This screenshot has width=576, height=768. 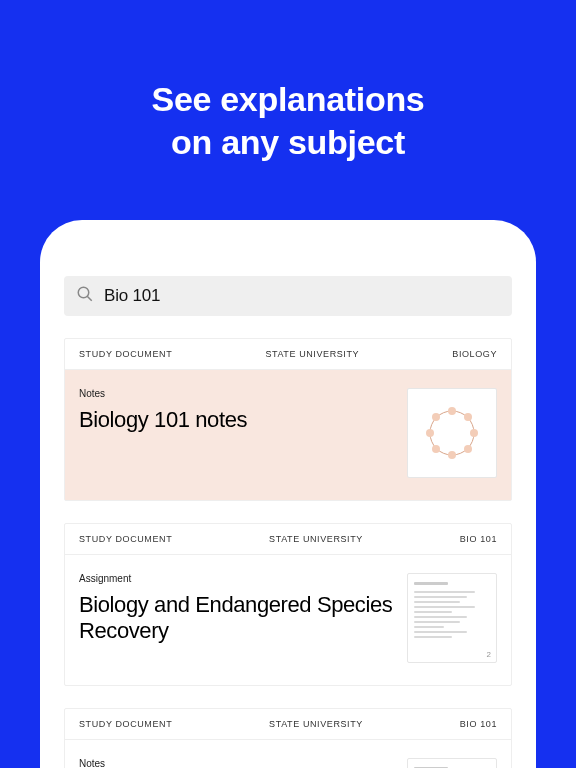 What do you see at coordinates (288, 620) in the screenshot?
I see `card-body: Assignment Biology and Endangered Specie…` at bounding box center [288, 620].